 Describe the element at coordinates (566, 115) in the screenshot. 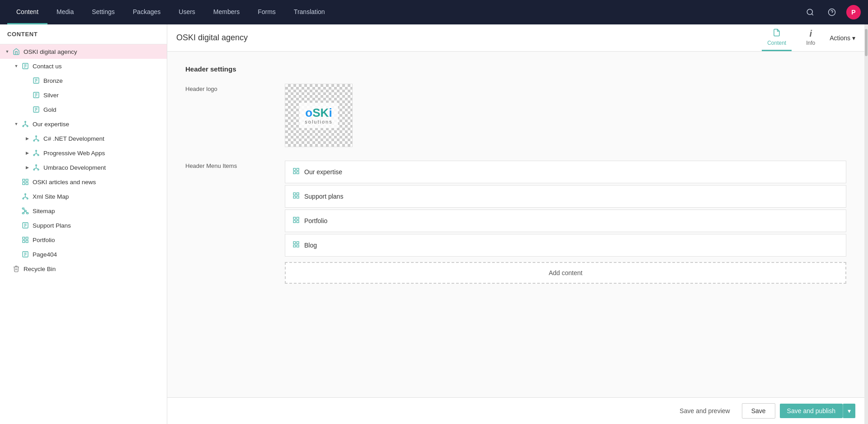

I see `header-logo-content: oSKi solutions` at that location.